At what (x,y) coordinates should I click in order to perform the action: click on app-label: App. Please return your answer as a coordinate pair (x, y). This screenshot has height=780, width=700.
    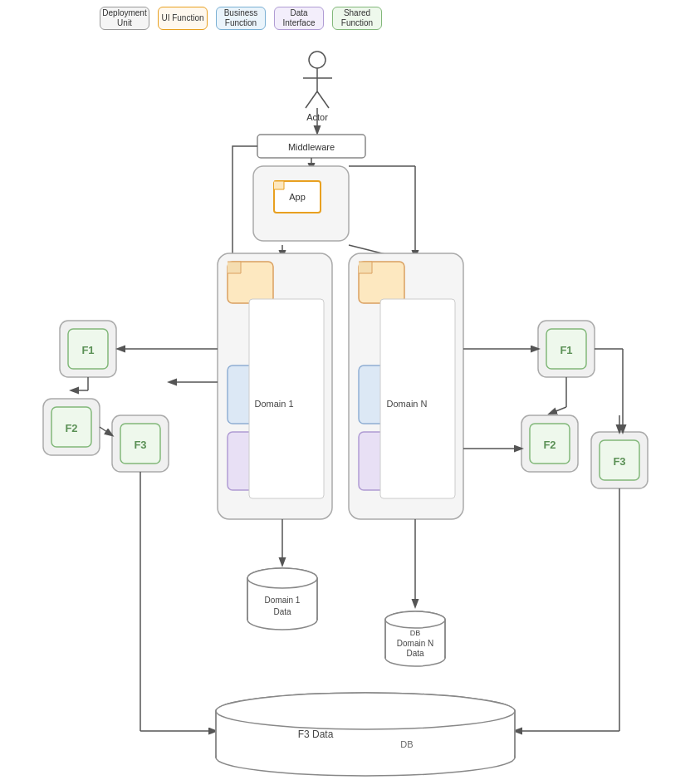
    Looking at the image, I should click on (297, 197).